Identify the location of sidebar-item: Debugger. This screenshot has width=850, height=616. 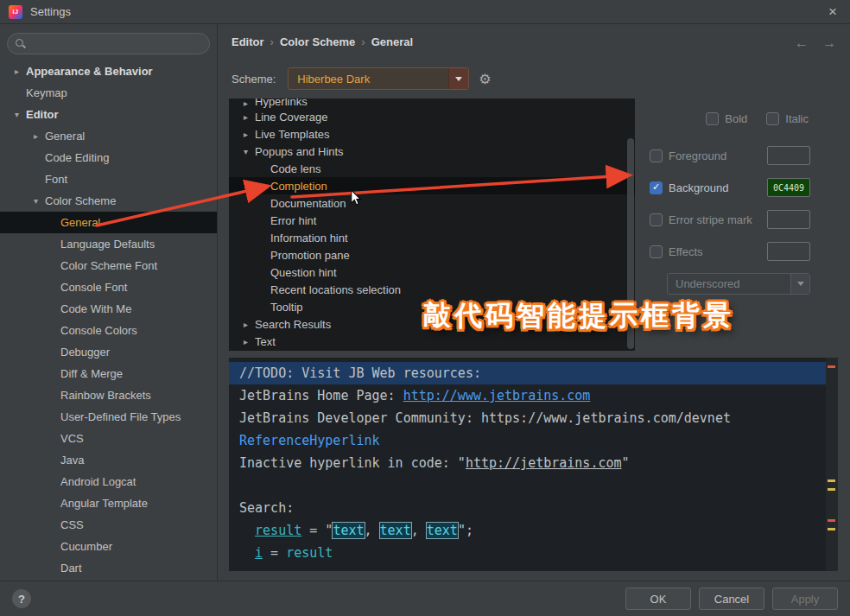
(109, 352).